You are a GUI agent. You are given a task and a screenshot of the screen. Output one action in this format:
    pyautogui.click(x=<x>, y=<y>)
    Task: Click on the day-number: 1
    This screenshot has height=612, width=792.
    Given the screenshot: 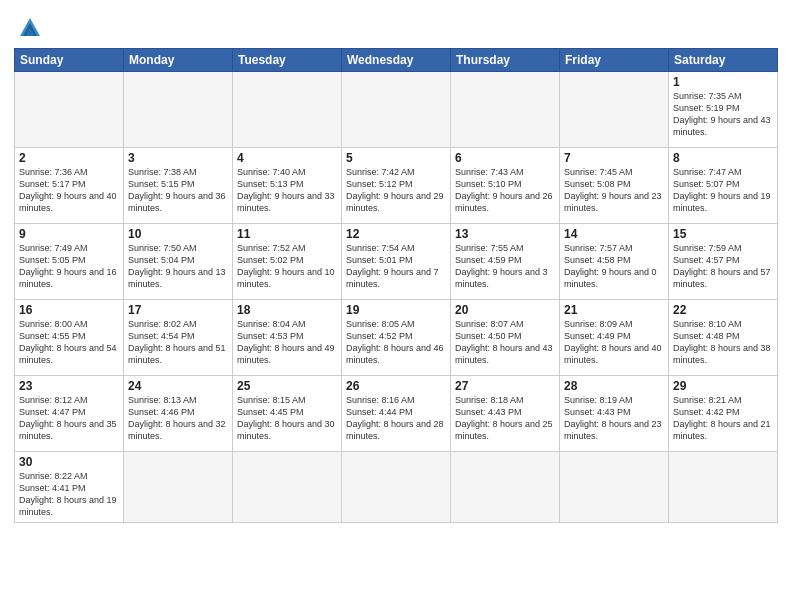 What is the action you would take?
    pyautogui.click(x=723, y=82)
    